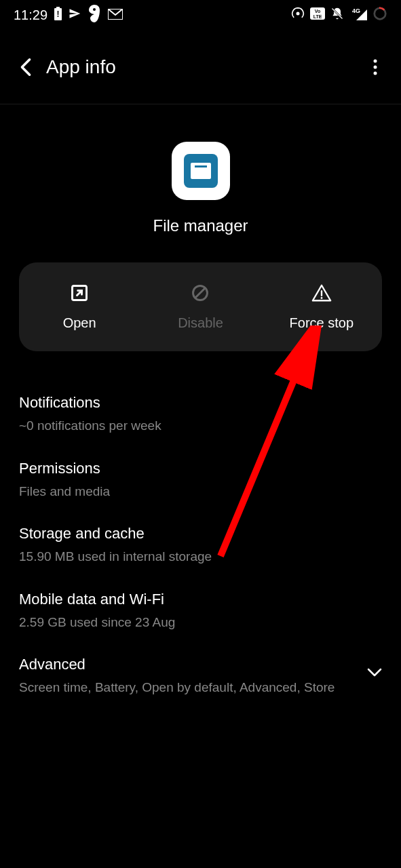 The height and width of the screenshot is (868, 401). I want to click on disable-button: Disable, so click(200, 307).